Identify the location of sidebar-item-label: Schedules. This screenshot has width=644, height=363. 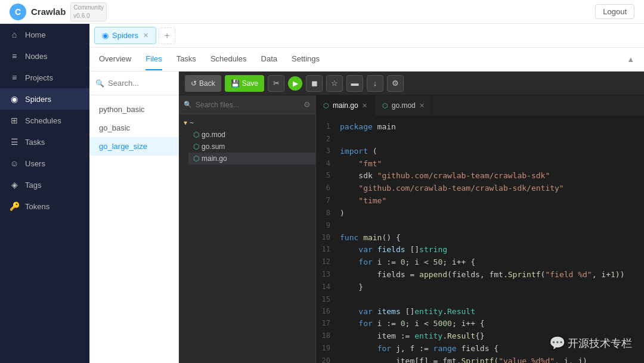
(43, 120).